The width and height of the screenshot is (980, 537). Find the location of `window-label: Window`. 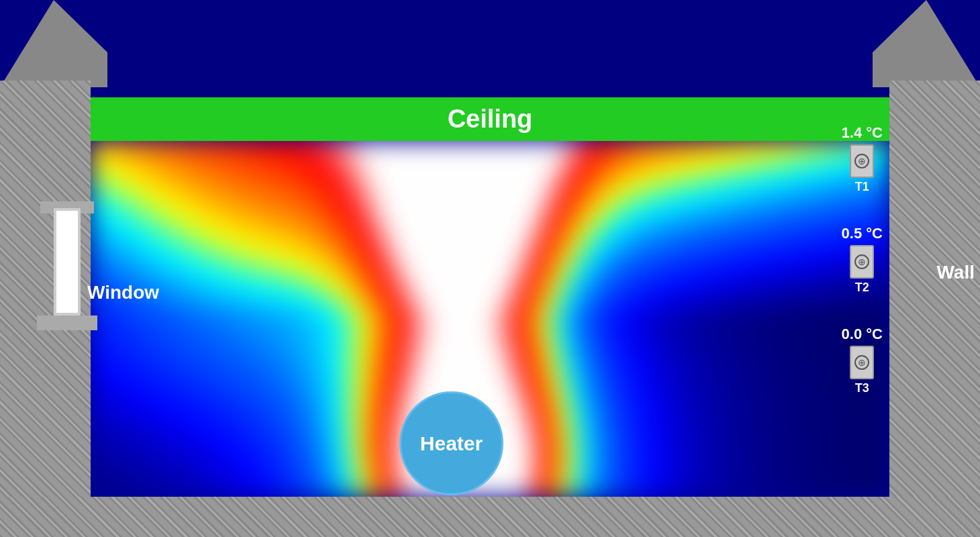

window-label: Window is located at coordinates (124, 293).